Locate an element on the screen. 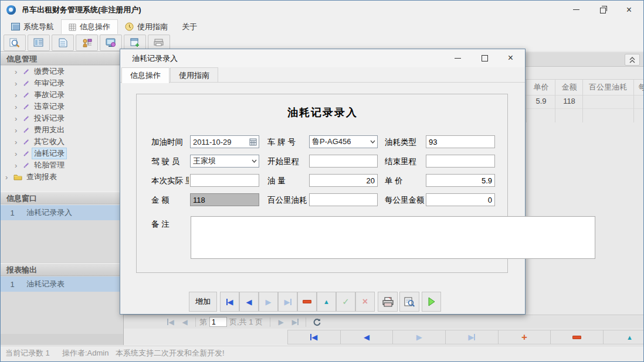 The height and width of the screenshot is (362, 644). close-icon: × is located at coordinates (510, 58).